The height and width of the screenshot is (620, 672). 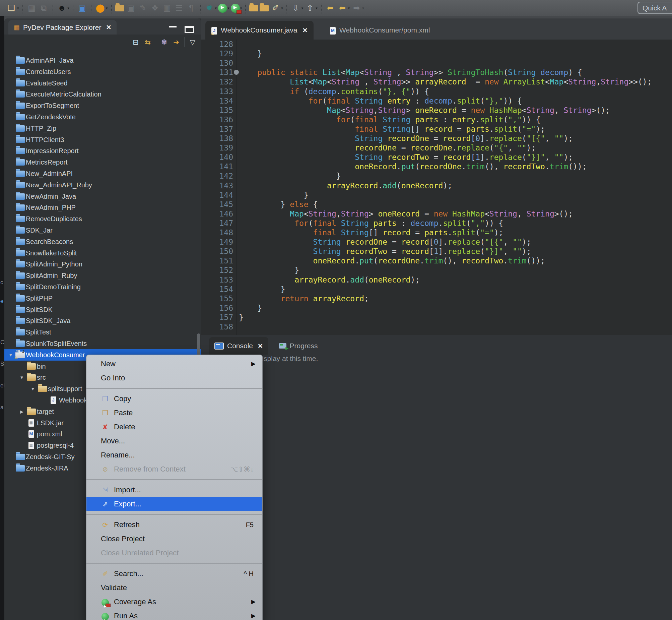 I want to click on focus-task-icon: ➔, so click(x=176, y=42).